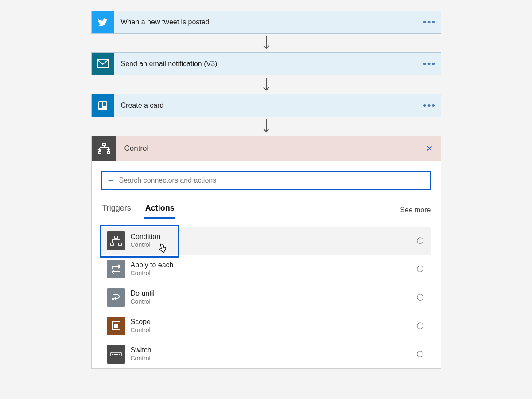 Image resolution: width=532 pixels, height=399 pixels. I want to click on condition-icon, so click(116, 241).